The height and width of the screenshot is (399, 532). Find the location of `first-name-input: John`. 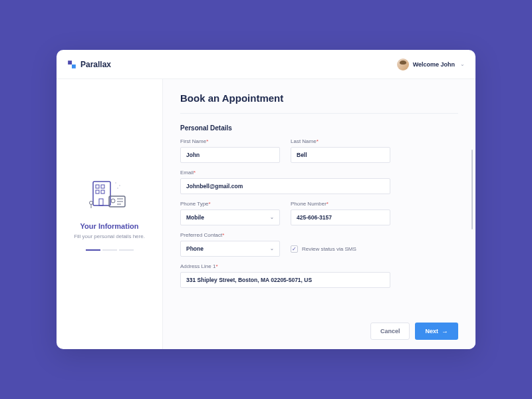

first-name-input: John is located at coordinates (230, 155).